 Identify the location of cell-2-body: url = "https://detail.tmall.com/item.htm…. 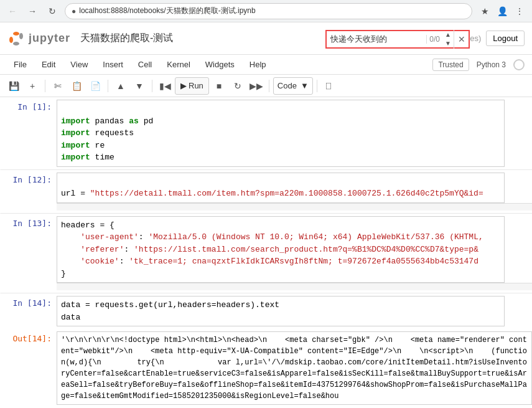
(294, 192).